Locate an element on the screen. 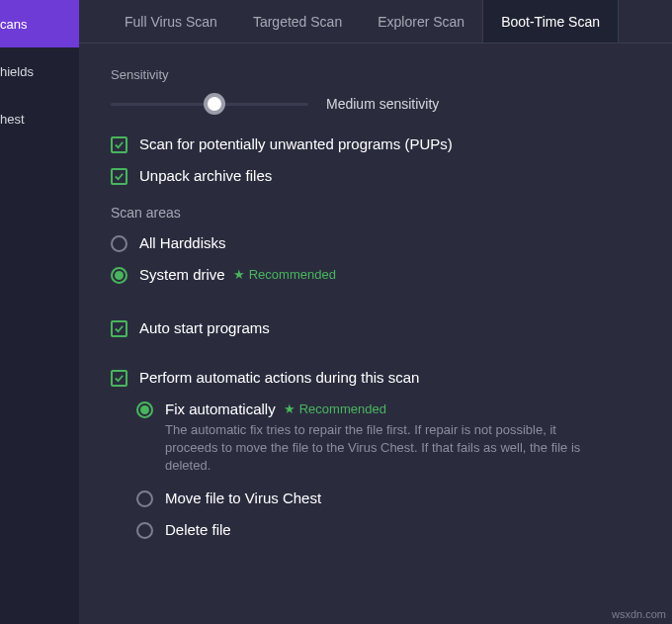  radio-all-hdd-label: All Harddisks is located at coordinates (183, 243).